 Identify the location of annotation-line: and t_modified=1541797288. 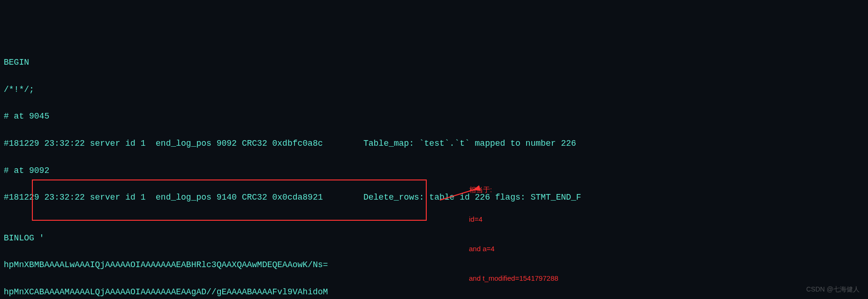
(514, 278).